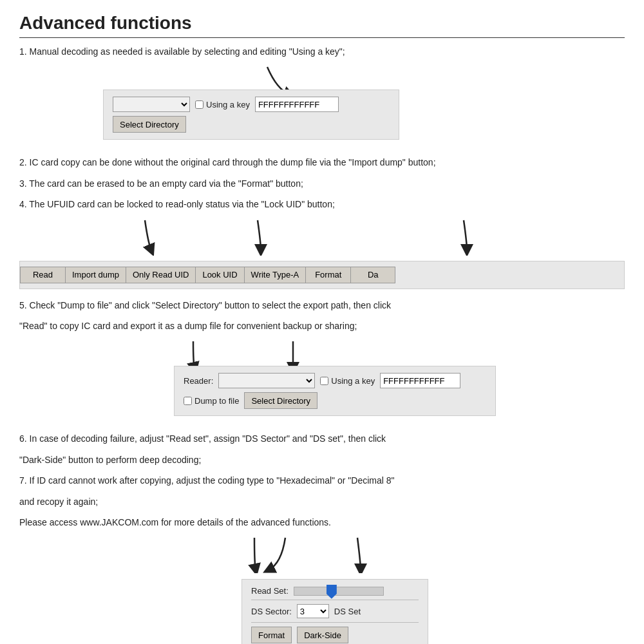 This screenshot has width=644, height=644. Describe the element at coordinates (272, 612) in the screenshot. I see `ds-sector-label: DS Sector:` at that location.